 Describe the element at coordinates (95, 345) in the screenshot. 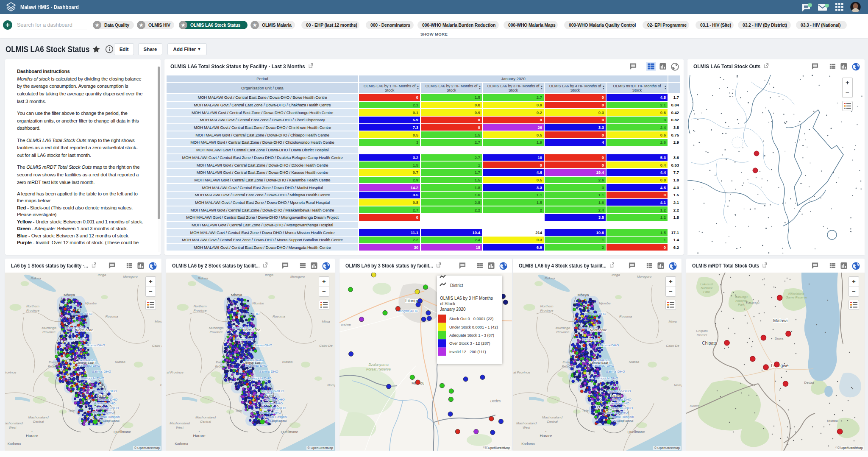

I see `svg-text: Likoma-DHO` at that location.